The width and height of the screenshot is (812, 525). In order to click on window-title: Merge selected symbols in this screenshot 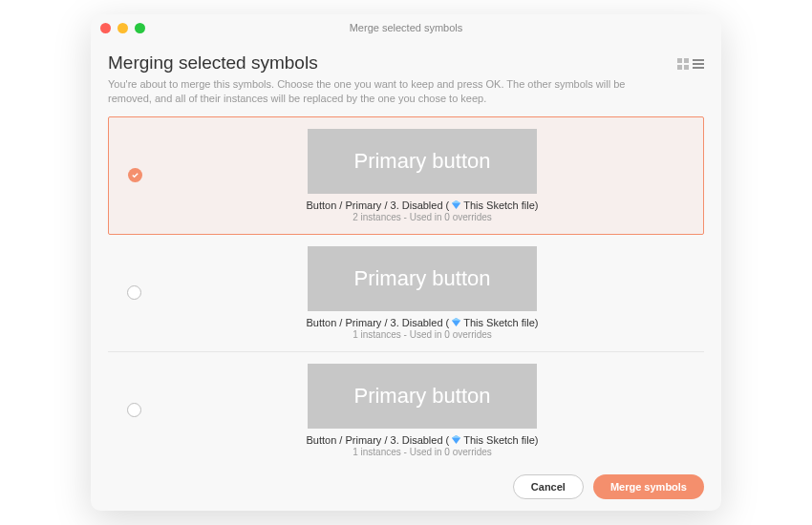, I will do `click(406, 28)`.